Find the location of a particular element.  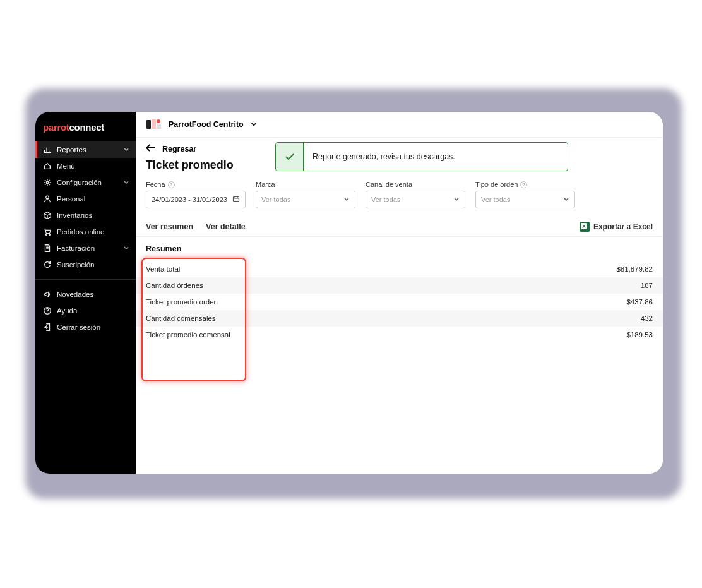

export-excel-button: Exportar a Excel is located at coordinates (616, 227).